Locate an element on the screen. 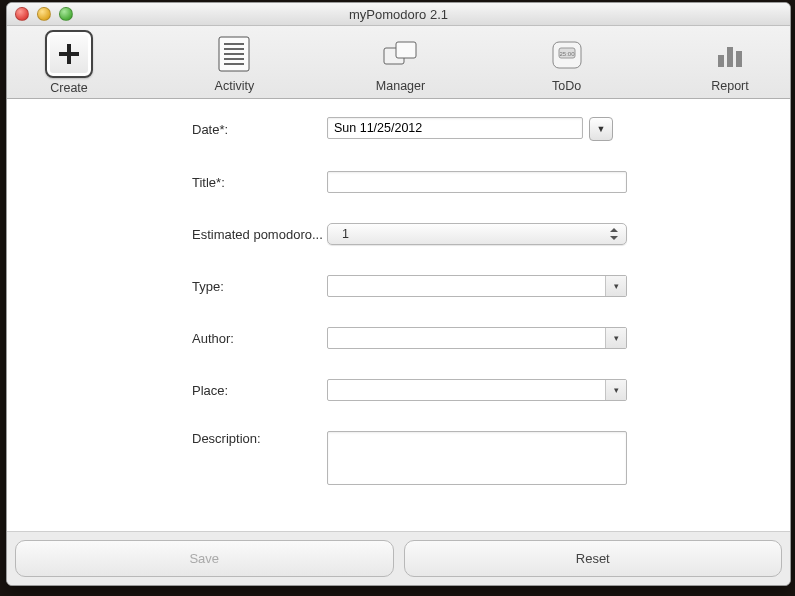 This screenshot has height=596, width=795. svg-text: 25:00 is located at coordinates (567, 54).